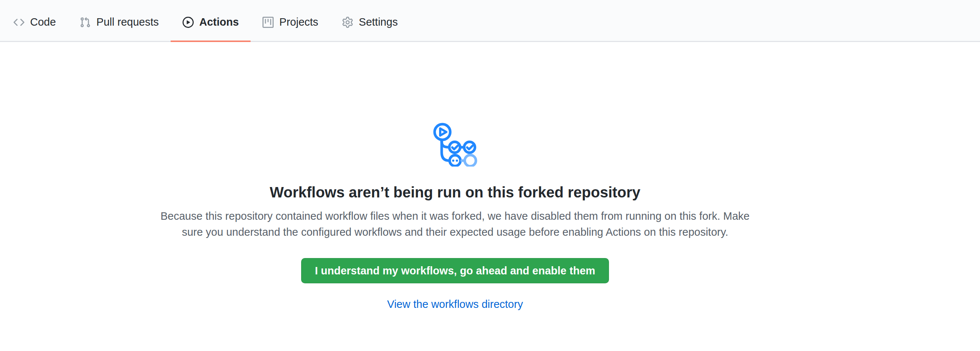 The height and width of the screenshot is (351, 980). I want to click on tab-settings: Settings, so click(370, 23).